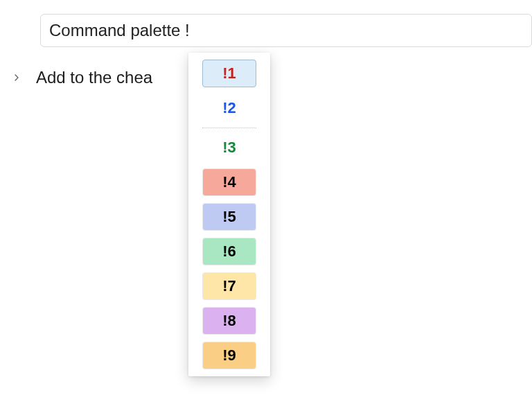  What do you see at coordinates (229, 215) in the screenshot?
I see `priority-popup: !1 !2 !3 !4 !5 !6 !7 !8 !9` at bounding box center [229, 215].